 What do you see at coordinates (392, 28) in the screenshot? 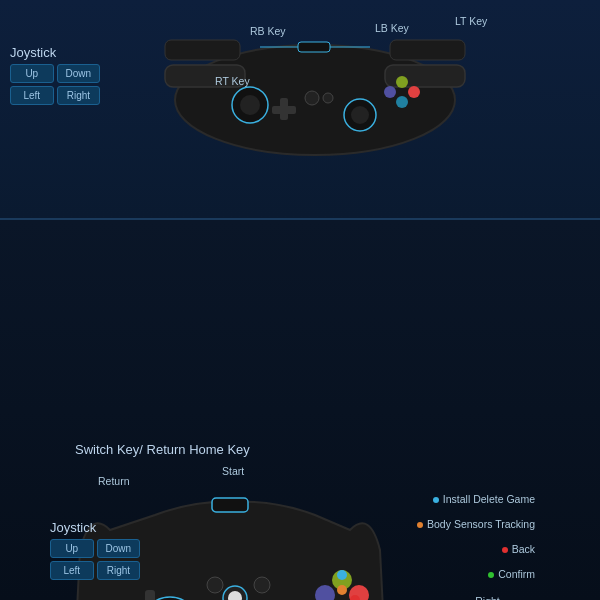
I see `lb-key-label: LB Key` at bounding box center [392, 28].